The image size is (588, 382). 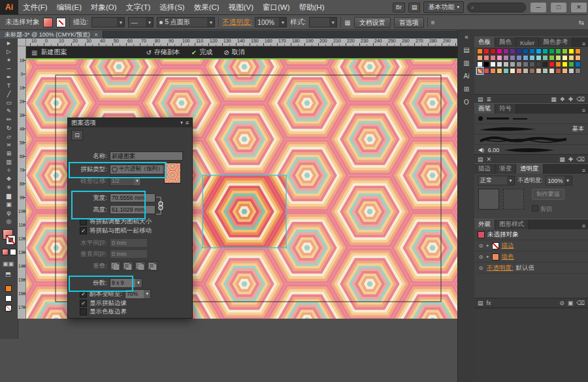 What do you see at coordinates (584, 44) in the screenshot?
I see `swatches-menu-icon: ≡` at bounding box center [584, 44].